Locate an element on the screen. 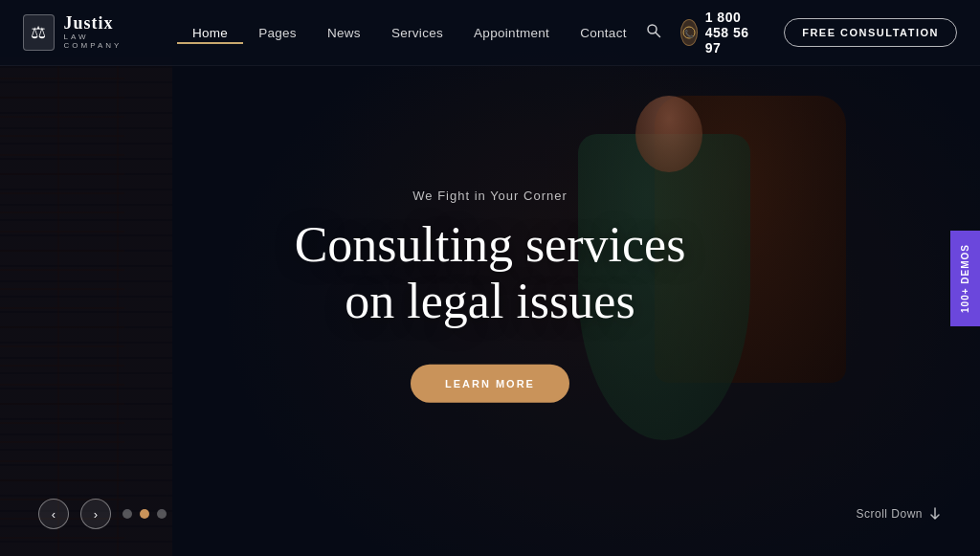  phone-number: 1 800 458 56 97 is located at coordinates (737, 33).